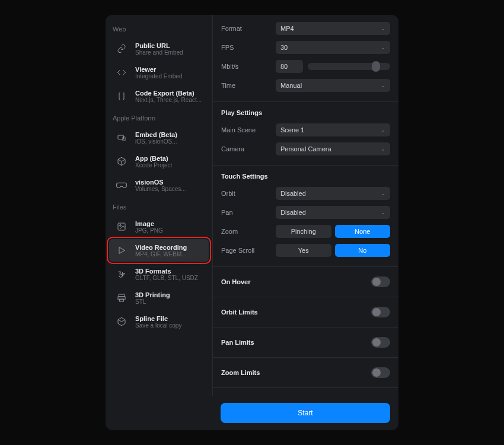 Image resolution: width=504 pixels, height=445 pixels. I want to click on sidebar-item-3d-formats: 3D Formats GLTF, GLB, STL, USDZ, so click(159, 274).